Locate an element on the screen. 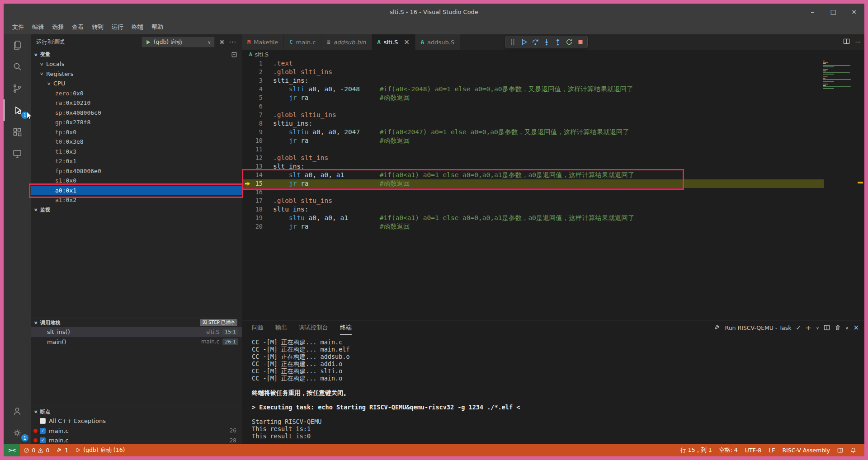 This screenshot has width=868, height=460. menu-item-编辑: 编辑 is located at coordinates (38, 27).